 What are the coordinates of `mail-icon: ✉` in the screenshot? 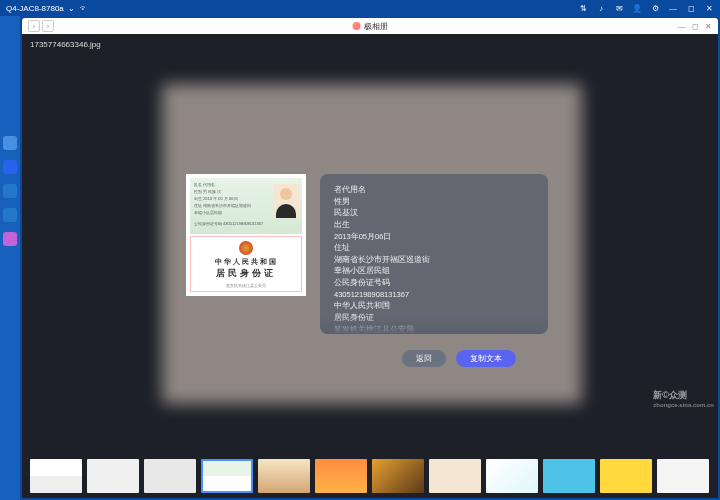 It's located at (619, 8).